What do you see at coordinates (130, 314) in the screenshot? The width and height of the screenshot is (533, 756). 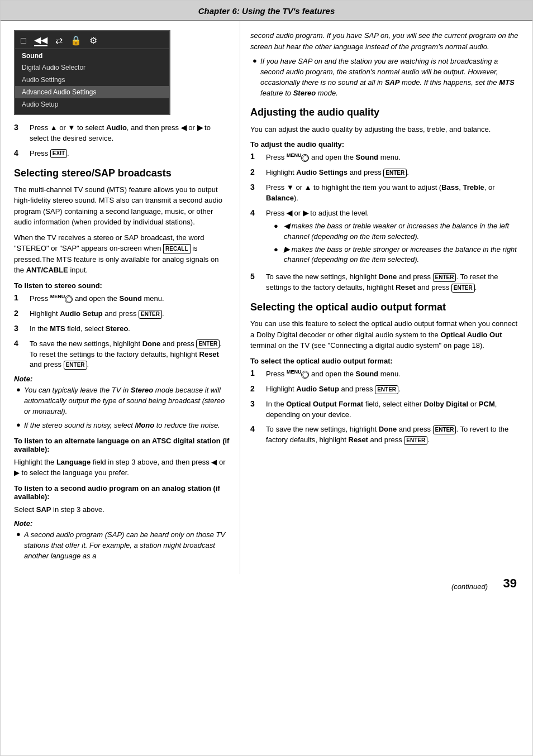 I see `stereo-step-2-text: Highlight Audio Setup and press ENTER.` at bounding box center [130, 314].